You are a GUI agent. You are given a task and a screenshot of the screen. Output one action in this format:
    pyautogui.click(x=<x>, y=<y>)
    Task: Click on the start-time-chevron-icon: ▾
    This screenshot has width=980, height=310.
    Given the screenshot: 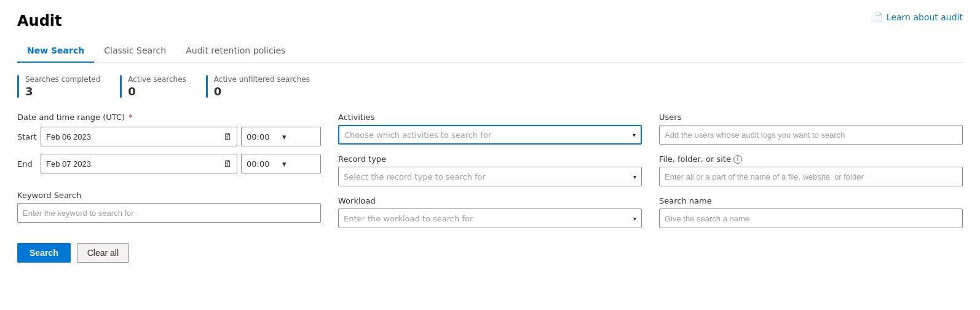 What is the action you would take?
    pyautogui.click(x=299, y=137)
    